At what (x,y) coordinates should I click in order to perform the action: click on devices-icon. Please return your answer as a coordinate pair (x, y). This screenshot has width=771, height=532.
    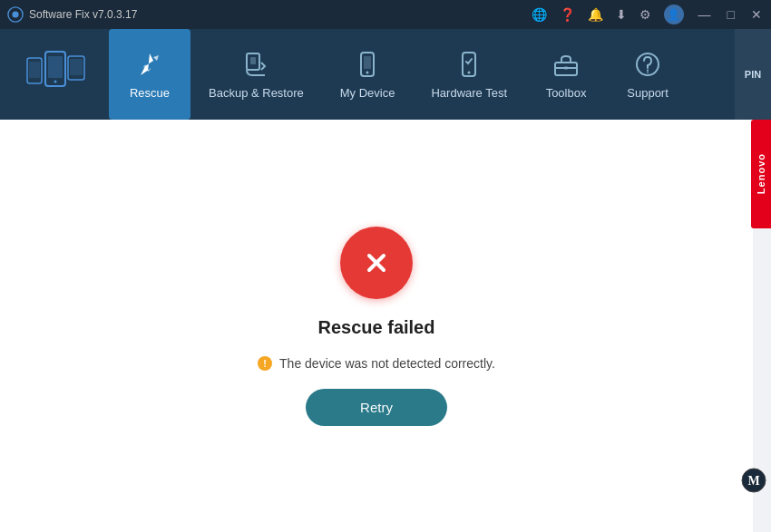
    Looking at the image, I should click on (54, 74).